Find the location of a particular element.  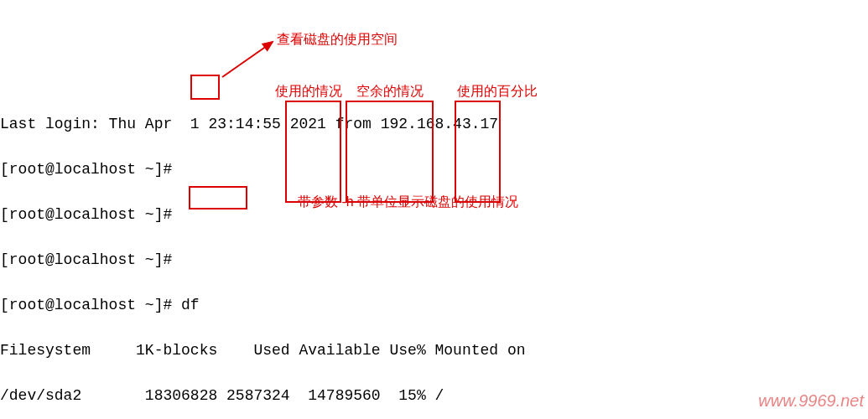

box-available-column is located at coordinates (389, 152).